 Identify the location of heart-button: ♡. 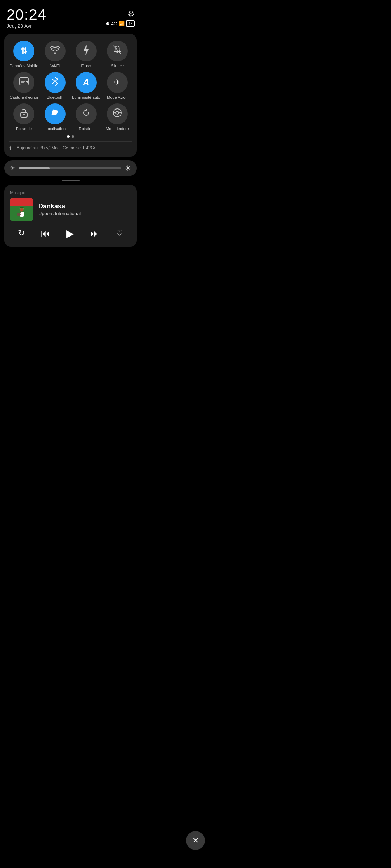
(119, 233).